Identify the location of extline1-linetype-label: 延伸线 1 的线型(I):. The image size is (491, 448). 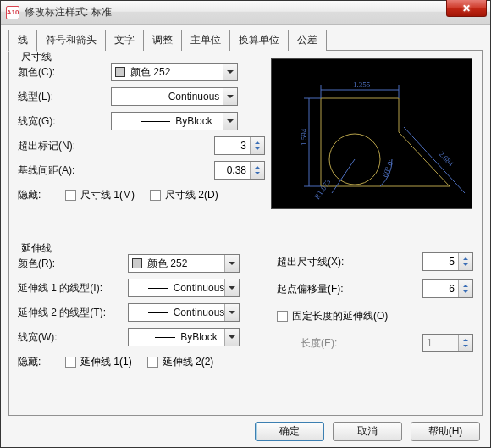
(73, 288).